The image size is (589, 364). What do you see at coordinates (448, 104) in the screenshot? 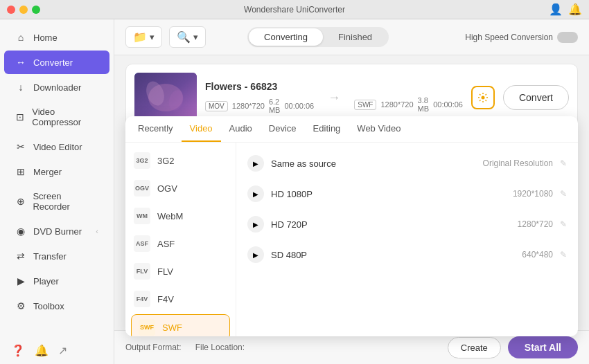
I see `target-duration: 00:00:06` at bounding box center [448, 104].